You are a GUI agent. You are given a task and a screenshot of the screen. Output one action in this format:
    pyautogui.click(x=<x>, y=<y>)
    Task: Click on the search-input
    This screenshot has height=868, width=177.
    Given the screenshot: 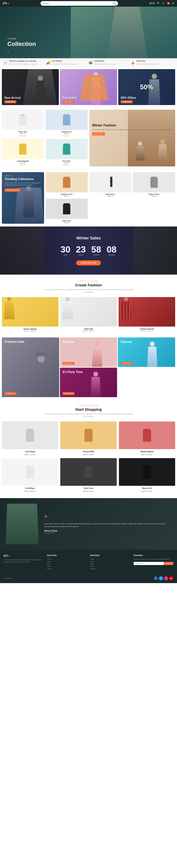 What is the action you would take?
    pyautogui.click(x=78, y=3)
    